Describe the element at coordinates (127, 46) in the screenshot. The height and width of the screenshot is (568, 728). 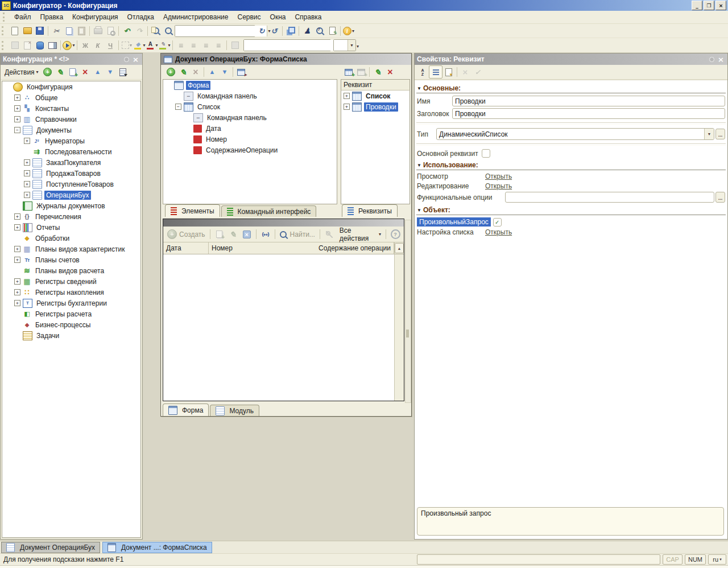
I see `borders-button` at that location.